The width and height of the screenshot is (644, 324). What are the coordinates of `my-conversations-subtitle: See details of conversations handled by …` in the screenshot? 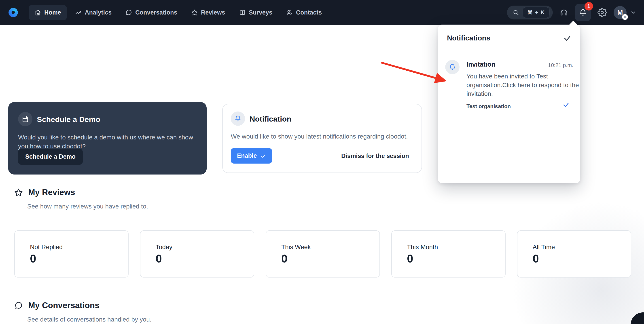 It's located at (90, 320).